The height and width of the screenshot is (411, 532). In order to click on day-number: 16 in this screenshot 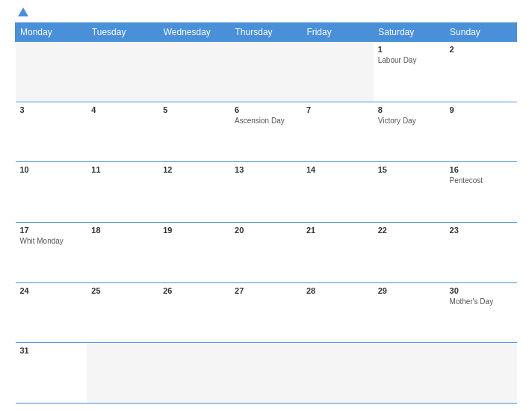, I will do `click(481, 170)`.